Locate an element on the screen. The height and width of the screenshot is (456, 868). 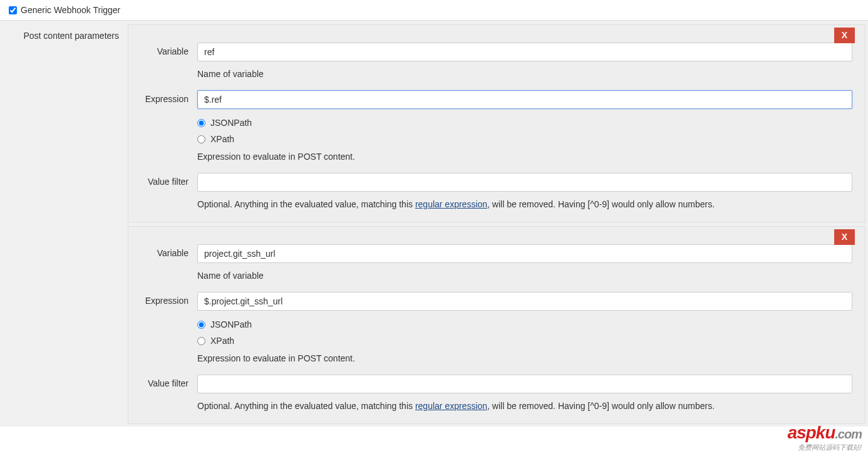
trigger-checkbox is located at coordinates (13, 10).